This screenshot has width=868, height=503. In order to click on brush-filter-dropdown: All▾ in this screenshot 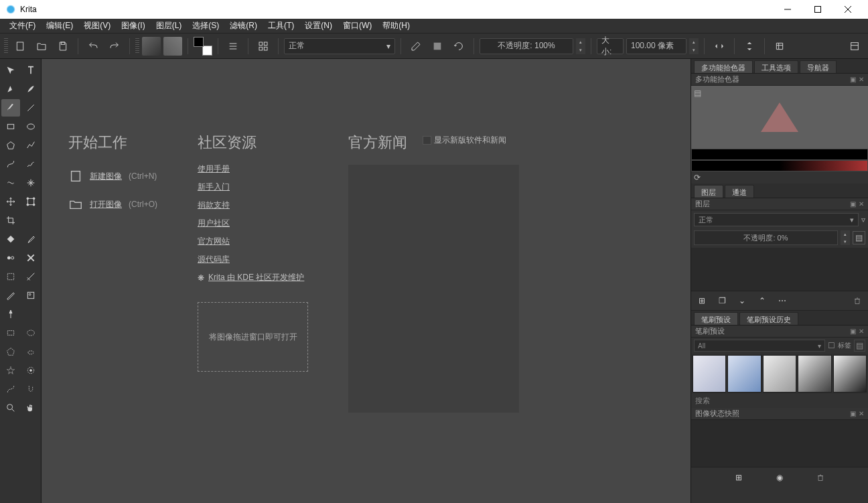, I will do `click(760, 346)`.